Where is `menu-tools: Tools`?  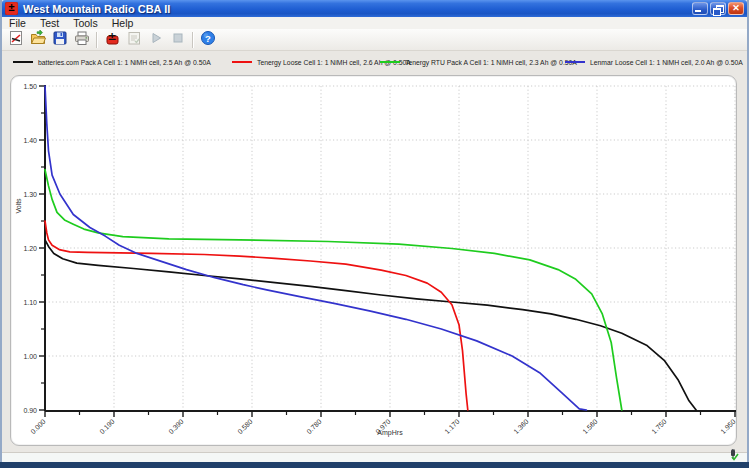
menu-tools: Tools is located at coordinates (86, 23).